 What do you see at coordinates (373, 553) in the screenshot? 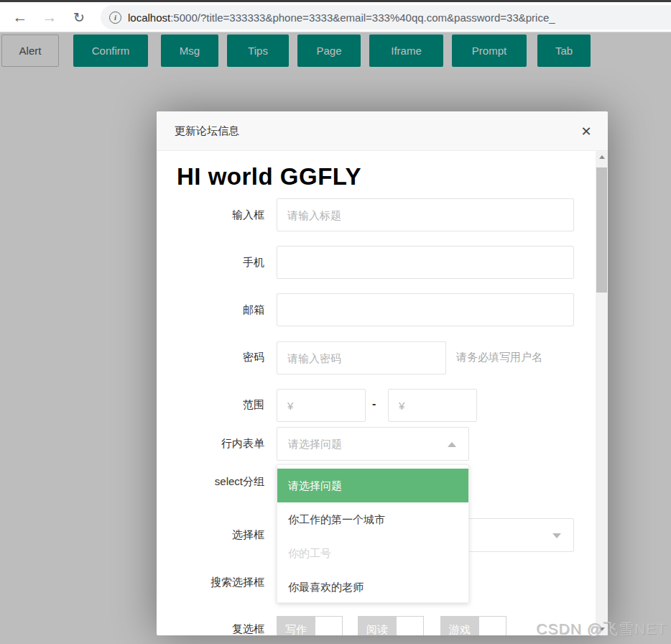
I see `dropdown-option-workid: 你的工号` at bounding box center [373, 553].